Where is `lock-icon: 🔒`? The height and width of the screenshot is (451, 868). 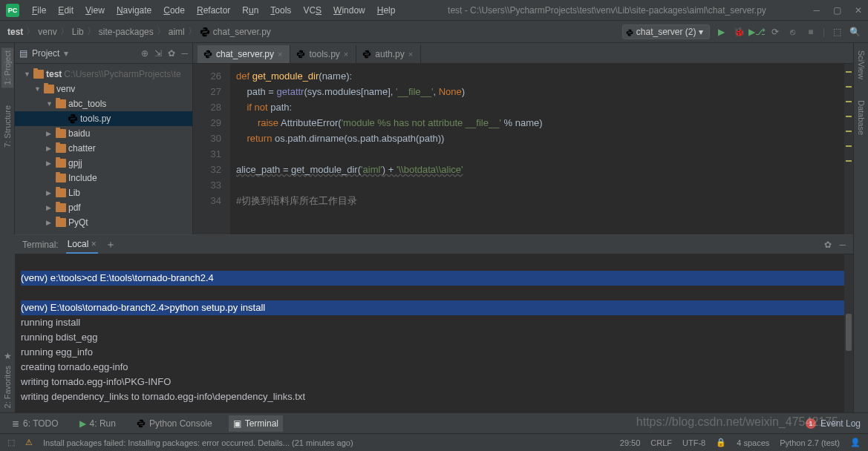
lock-icon: 🔒 is located at coordinates (721, 442).